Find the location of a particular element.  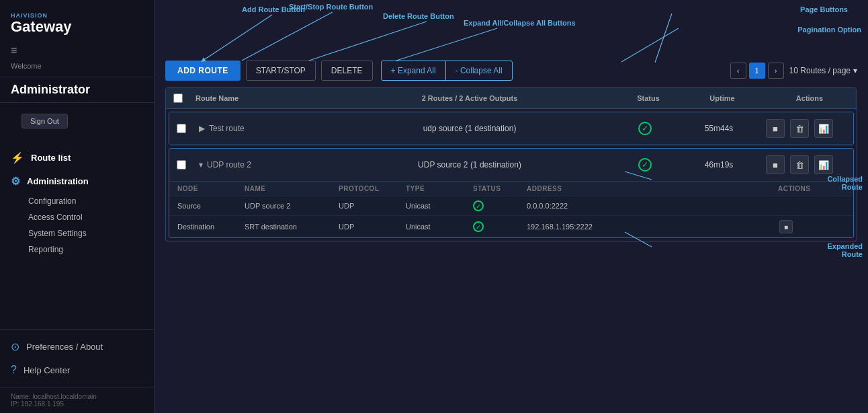

th-uptime: Uptime is located at coordinates (722, 98).